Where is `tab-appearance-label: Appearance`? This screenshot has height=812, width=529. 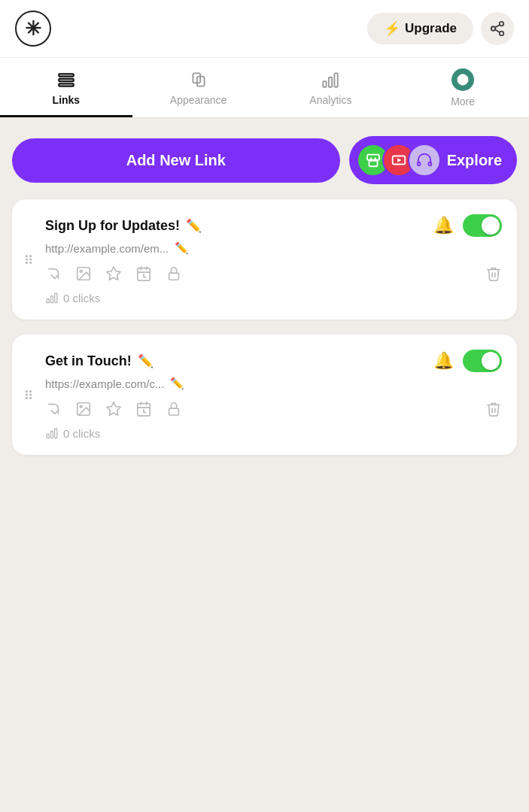
tab-appearance-label: Appearance is located at coordinates (199, 100).